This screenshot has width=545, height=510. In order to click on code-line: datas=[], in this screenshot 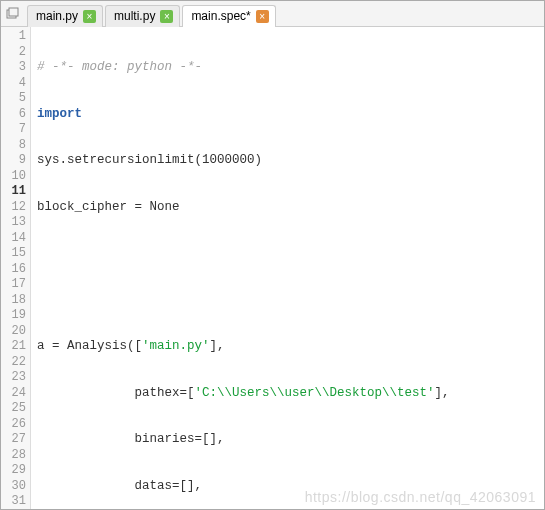, I will do `click(290, 487)`.